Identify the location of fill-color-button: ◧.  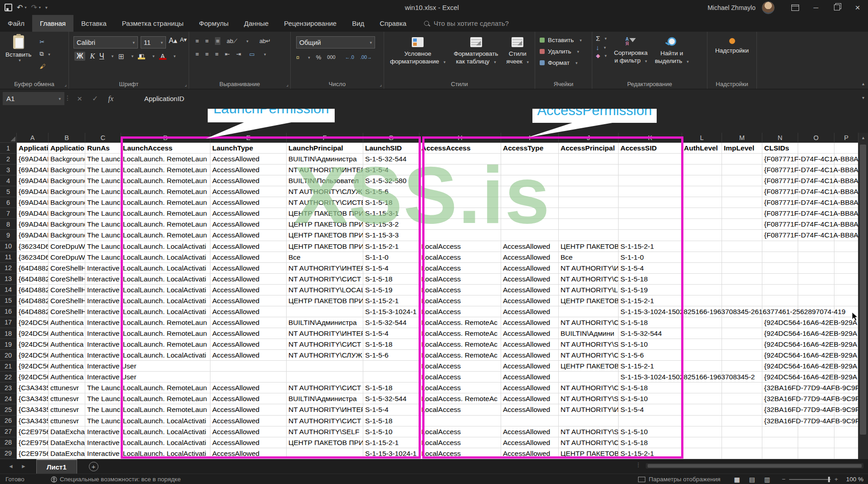
(141, 56).